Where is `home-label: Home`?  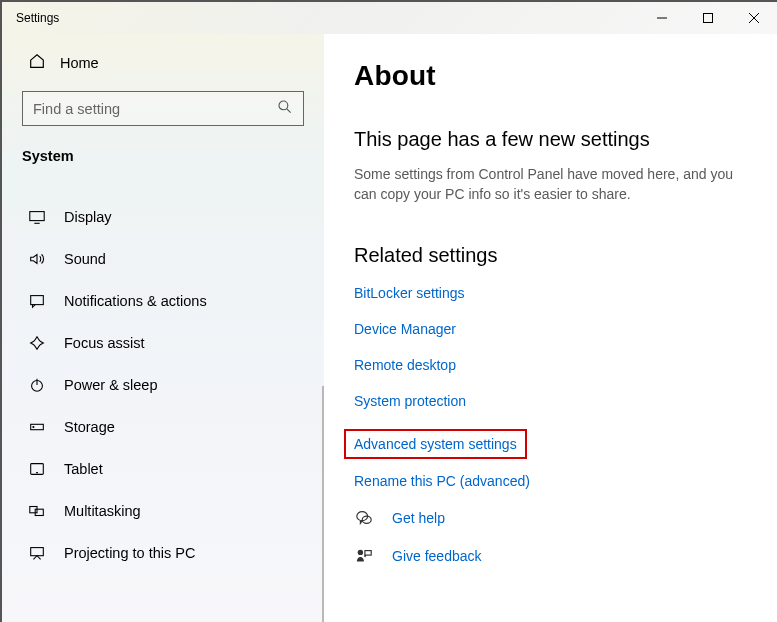
home-label: Home is located at coordinates (80, 63).